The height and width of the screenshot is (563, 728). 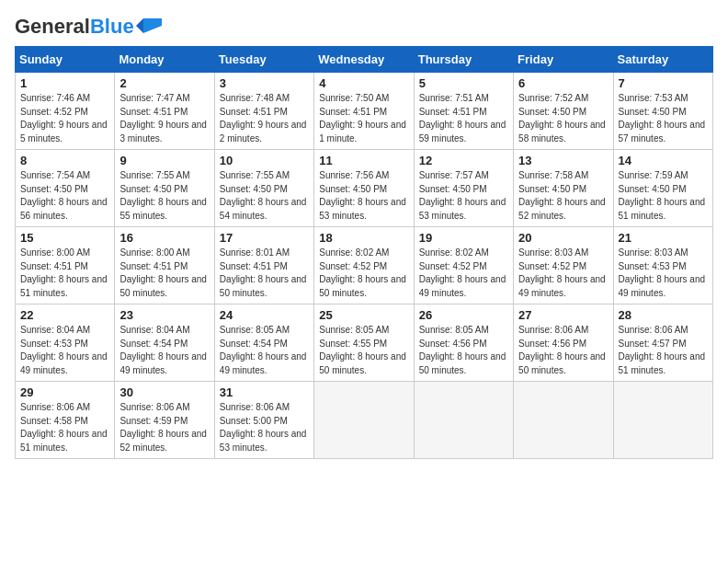 I want to click on day-number: 16, so click(x=164, y=237).